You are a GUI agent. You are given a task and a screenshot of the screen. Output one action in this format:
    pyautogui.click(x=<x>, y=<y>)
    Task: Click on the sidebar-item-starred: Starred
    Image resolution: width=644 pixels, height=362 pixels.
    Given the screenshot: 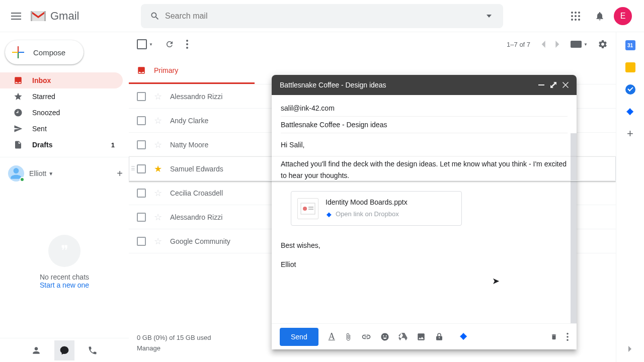 What is the action you would take?
    pyautogui.click(x=61, y=97)
    